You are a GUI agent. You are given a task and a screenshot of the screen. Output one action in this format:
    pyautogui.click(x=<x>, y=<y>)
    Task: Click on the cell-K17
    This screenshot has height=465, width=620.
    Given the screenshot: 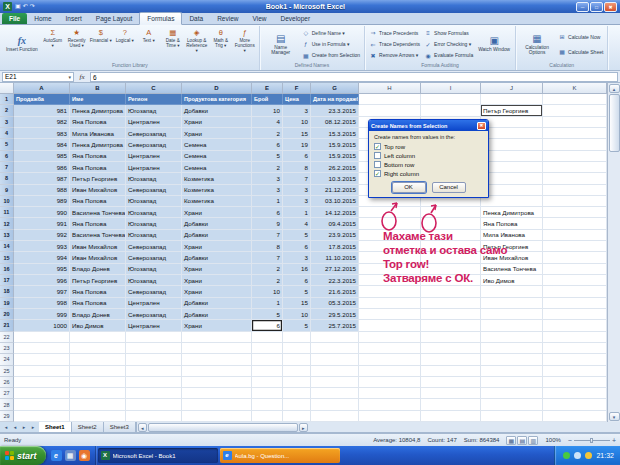 What is the action you would take?
    pyautogui.click(x=575, y=280)
    